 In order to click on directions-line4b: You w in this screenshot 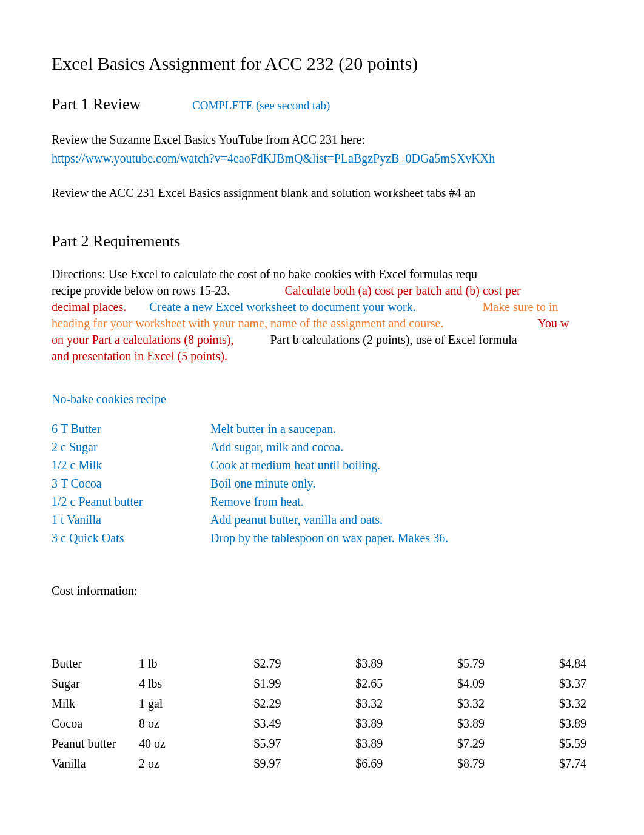, I will do `click(553, 323)`.